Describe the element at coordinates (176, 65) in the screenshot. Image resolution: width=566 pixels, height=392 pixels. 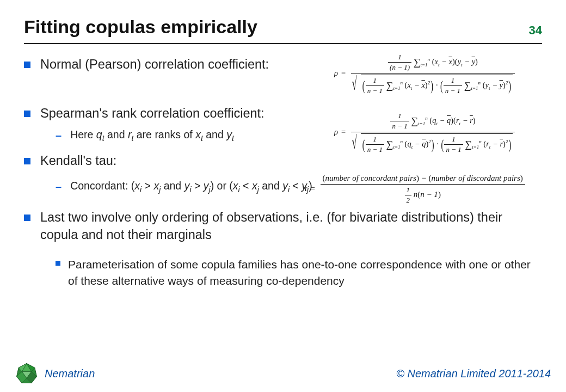
I see `bullet-1: Normal (Pearson) correlation coefficient…` at that location.